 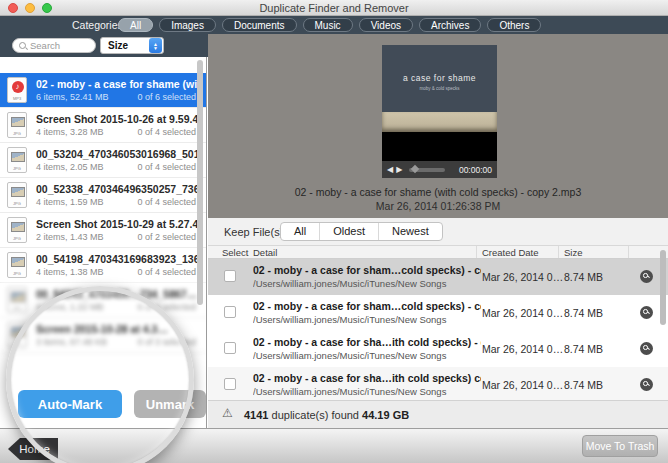 I want to click on rewind-icon: ◀, so click(x=390, y=170).